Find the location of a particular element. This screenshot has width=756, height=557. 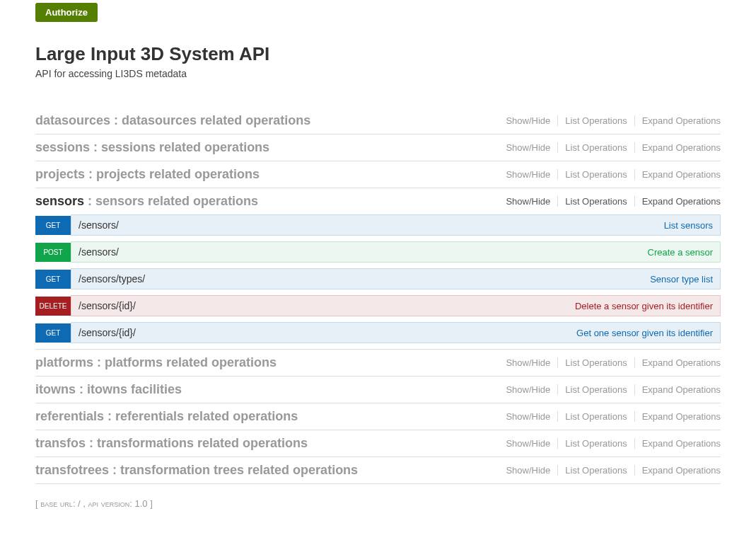

section-projects: projects : projects related operationsSh… is located at coordinates (378, 175).